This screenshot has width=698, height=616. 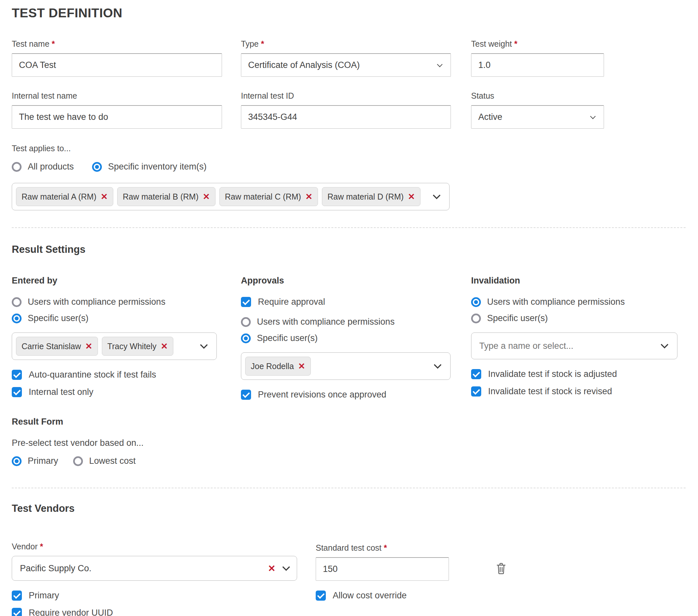 What do you see at coordinates (490, 117) in the screenshot?
I see `status-select-value: Active` at bounding box center [490, 117].